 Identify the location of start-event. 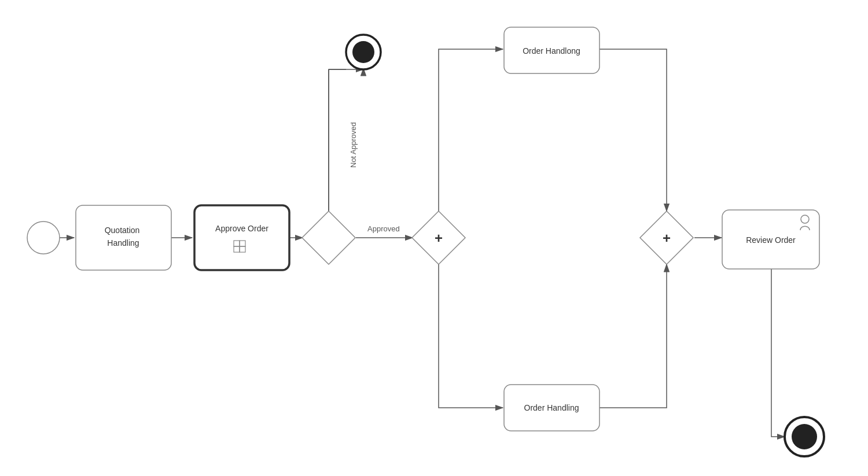
(43, 238).